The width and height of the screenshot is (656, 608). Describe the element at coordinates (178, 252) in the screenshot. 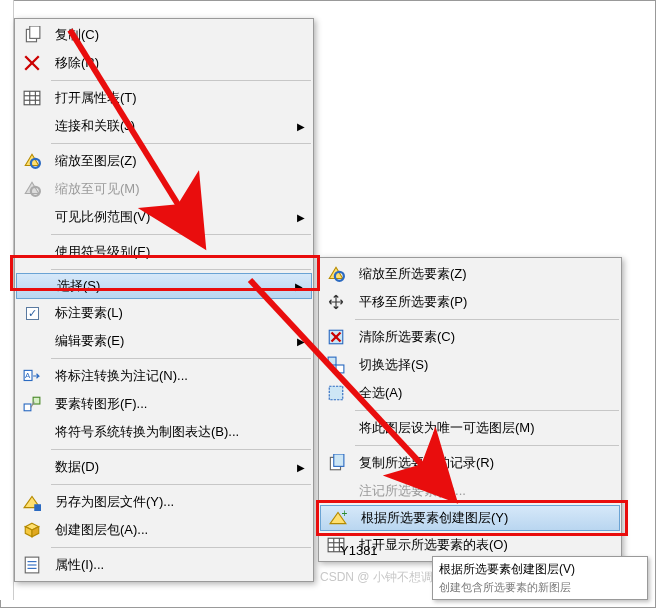

I see `menu-item-label: 使用符号级别(E)` at that location.